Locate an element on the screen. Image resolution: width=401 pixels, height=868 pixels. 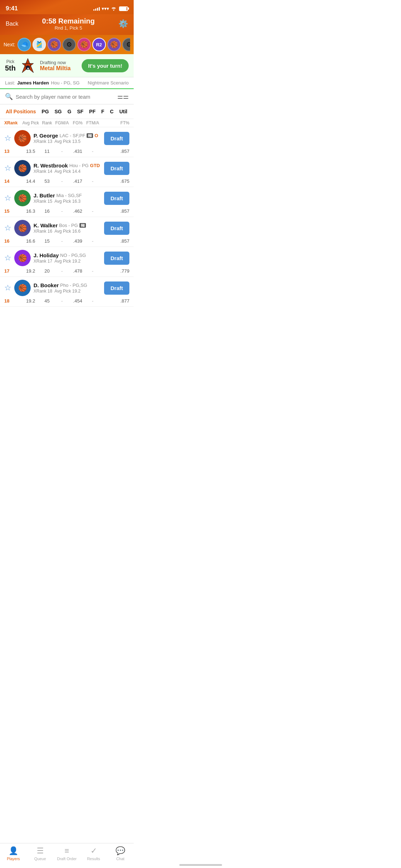
stats-row: 17 19.2 20 - .478 - .779 is located at coordinates (67, 272).